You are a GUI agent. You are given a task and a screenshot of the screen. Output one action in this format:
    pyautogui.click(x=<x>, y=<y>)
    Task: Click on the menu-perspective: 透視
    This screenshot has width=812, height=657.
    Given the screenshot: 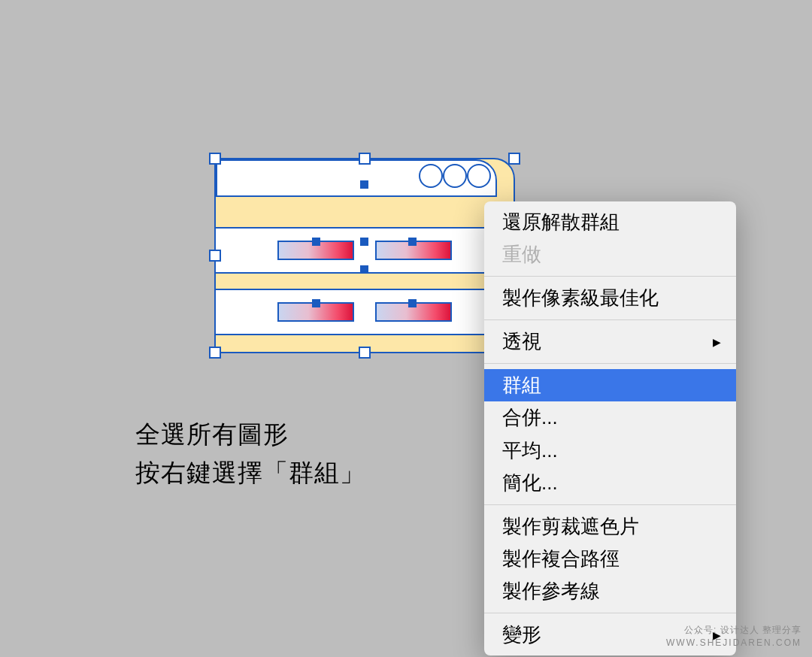 What is the action you would take?
    pyautogui.click(x=611, y=341)
    